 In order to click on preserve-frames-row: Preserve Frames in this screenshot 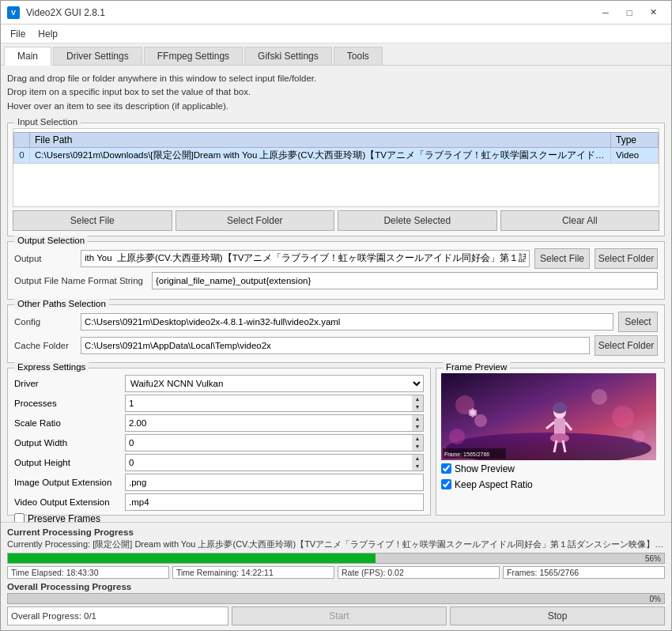, I will do `click(219, 517)`.